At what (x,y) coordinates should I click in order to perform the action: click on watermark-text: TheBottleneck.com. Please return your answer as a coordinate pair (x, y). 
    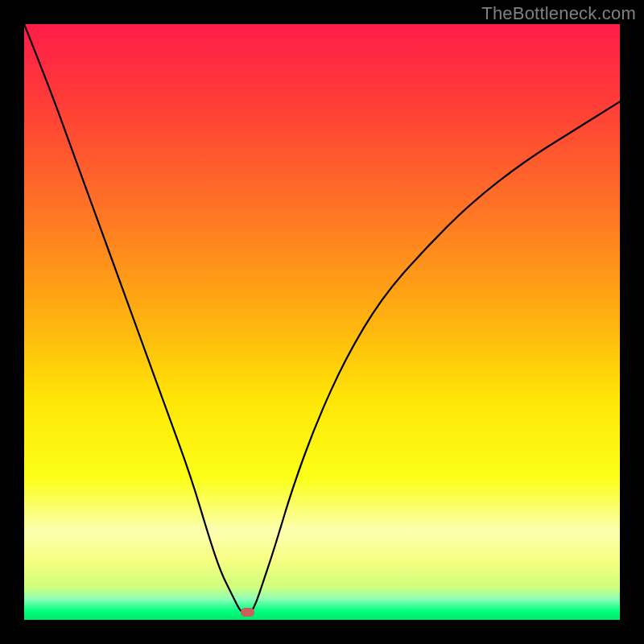
    Looking at the image, I should click on (559, 14).